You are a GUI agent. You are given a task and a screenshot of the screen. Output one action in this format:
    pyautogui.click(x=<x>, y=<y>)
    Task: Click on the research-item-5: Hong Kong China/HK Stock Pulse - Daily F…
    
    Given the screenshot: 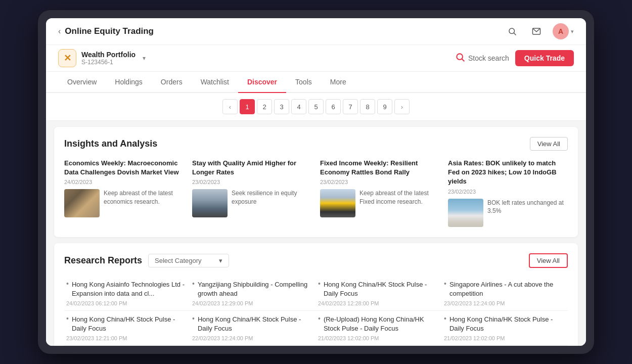 What is the action you would take?
    pyautogui.click(x=127, y=329)
    